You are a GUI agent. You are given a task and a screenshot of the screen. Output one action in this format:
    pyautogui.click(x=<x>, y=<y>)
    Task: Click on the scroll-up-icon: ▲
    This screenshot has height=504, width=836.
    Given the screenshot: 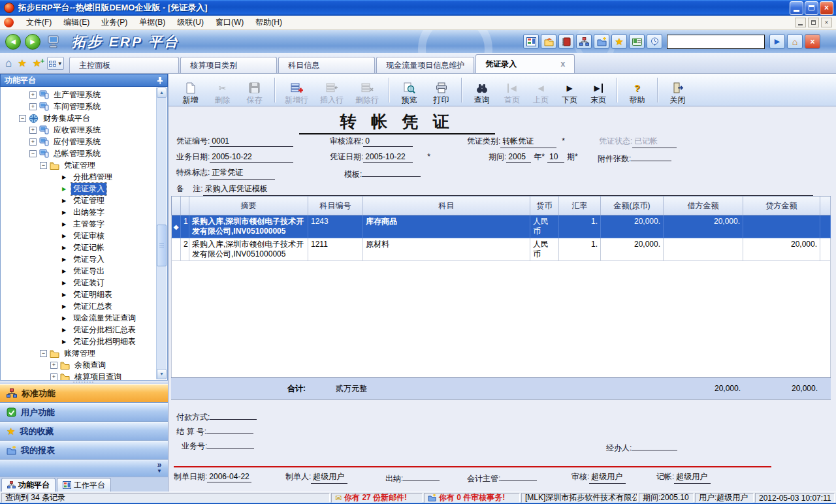 What is the action you would take?
    pyautogui.click(x=162, y=93)
    